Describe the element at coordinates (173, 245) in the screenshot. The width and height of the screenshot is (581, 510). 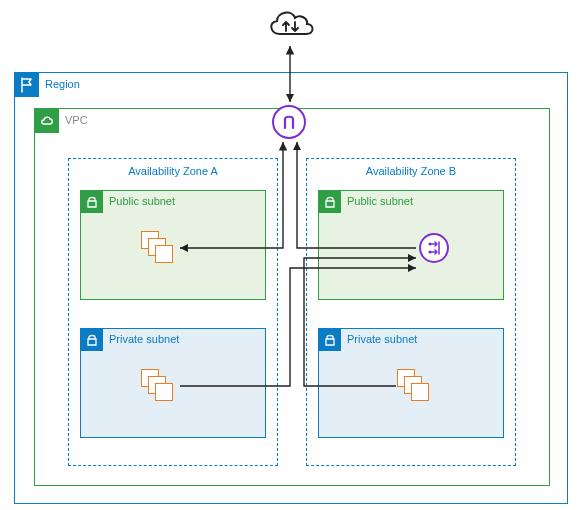
I see `az-a-public-subnet: Public subnet` at that location.